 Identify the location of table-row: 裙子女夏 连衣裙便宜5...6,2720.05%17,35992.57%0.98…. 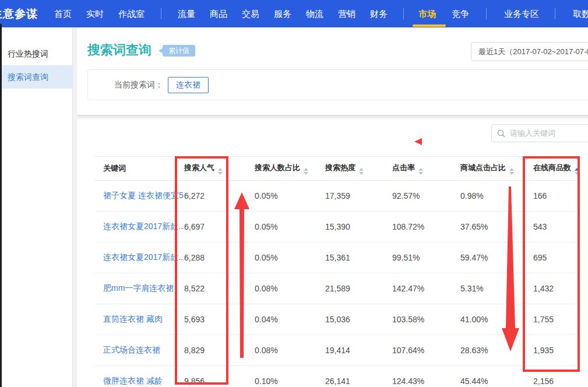
(337, 196).